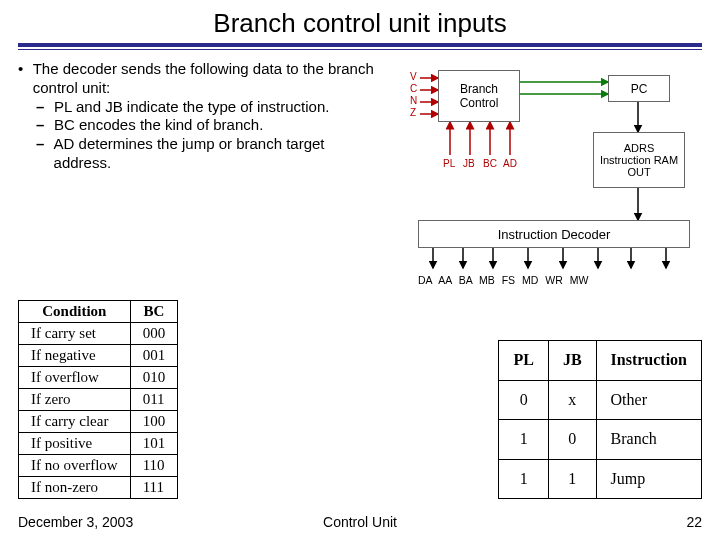 This screenshot has height=540, width=720. What do you see at coordinates (572, 400) in the screenshot?
I see `table-cell: x` at bounding box center [572, 400].